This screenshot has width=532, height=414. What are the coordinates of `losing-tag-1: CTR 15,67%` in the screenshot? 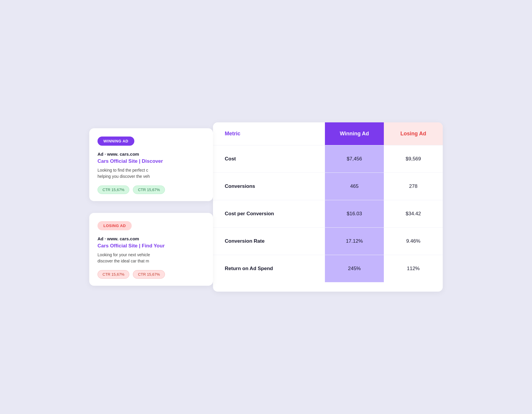 It's located at (113, 274).